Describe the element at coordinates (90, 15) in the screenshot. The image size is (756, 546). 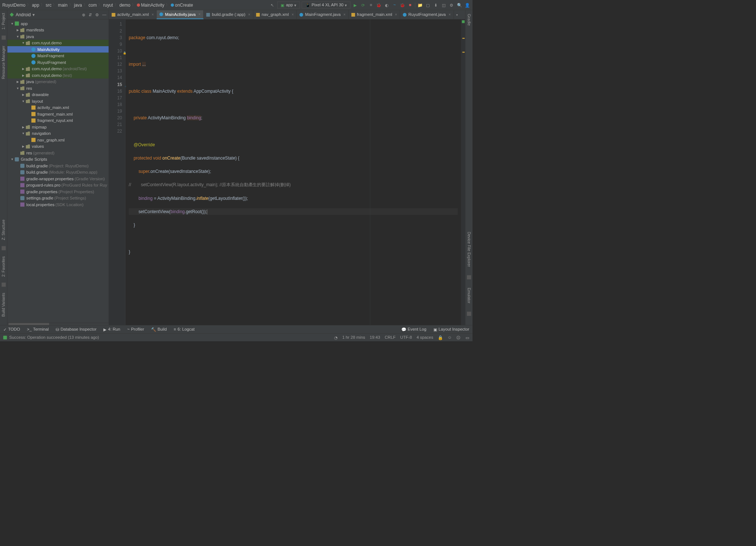
I see `collapse-icon: ⇵` at that location.